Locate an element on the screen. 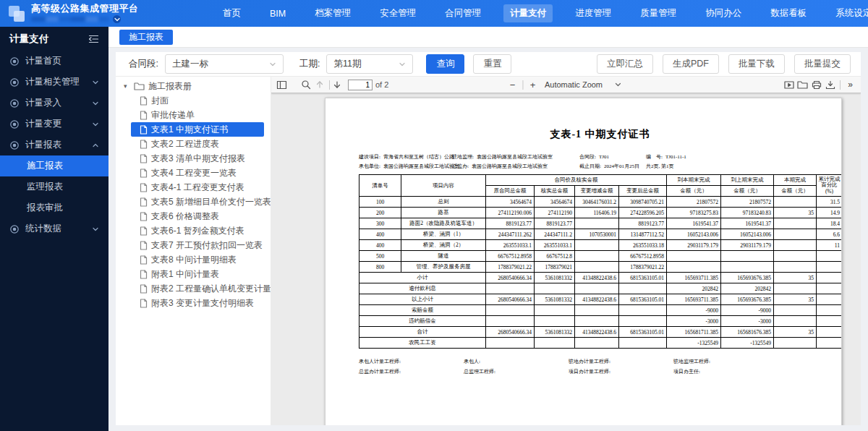  action-button-立即汇总: 立即汇总 is located at coordinates (625, 64).